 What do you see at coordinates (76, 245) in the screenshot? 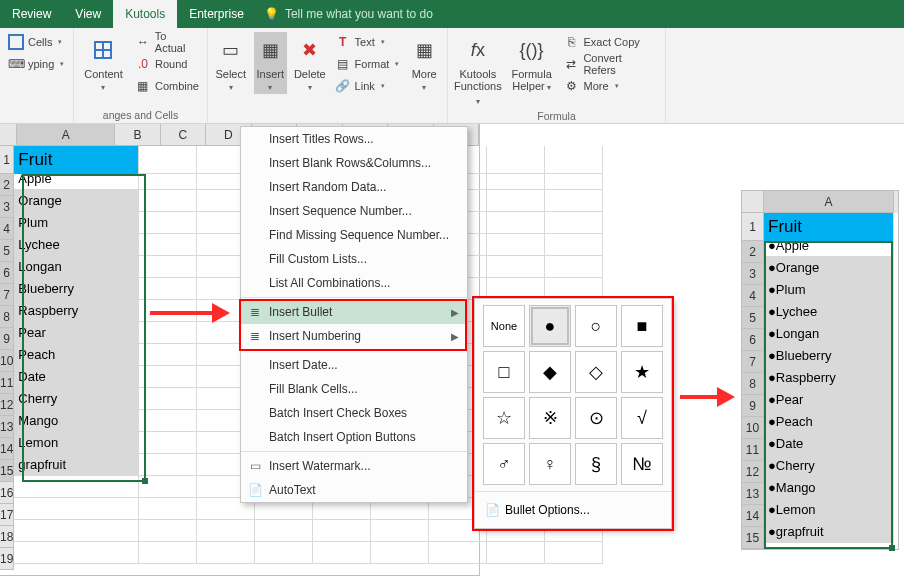
I see `cell: Lychee` at bounding box center [76, 245].